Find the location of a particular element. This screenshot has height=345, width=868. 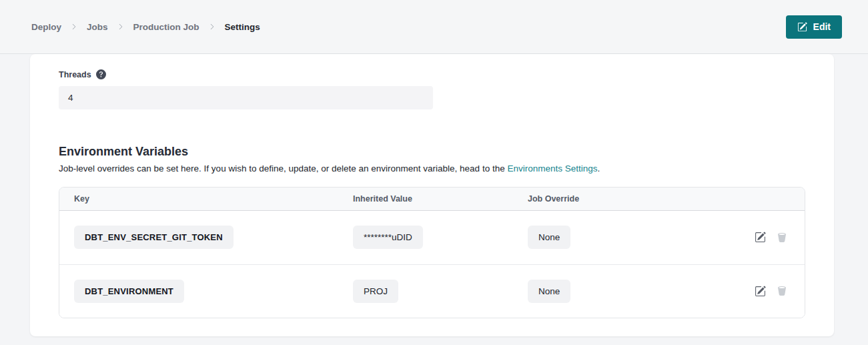

threads-label: Threads is located at coordinates (75, 75).